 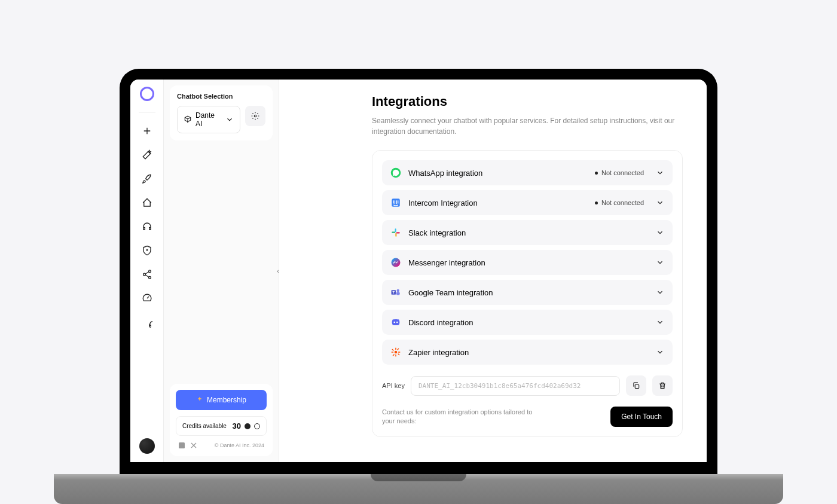 What do you see at coordinates (147, 271) in the screenshot?
I see `nav-icon-bar` at bounding box center [147, 271].